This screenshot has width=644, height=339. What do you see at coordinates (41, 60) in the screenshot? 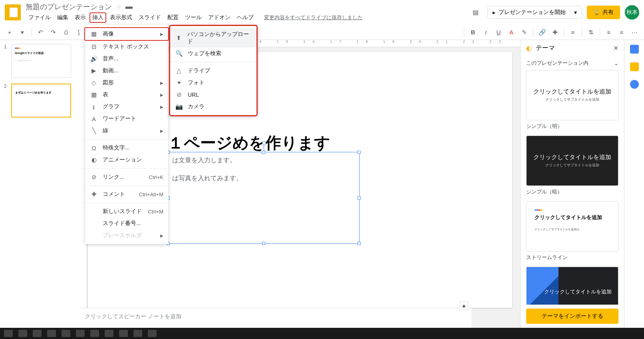
I see `thumb-sub: ここからスタート...` at bounding box center [41, 60].